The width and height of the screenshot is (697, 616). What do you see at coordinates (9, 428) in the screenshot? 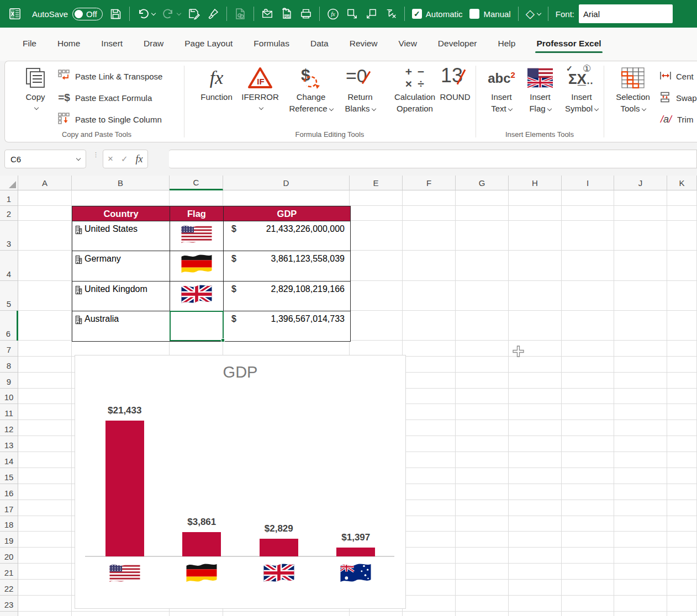
I see `row-header-12: 12` at bounding box center [9, 428].